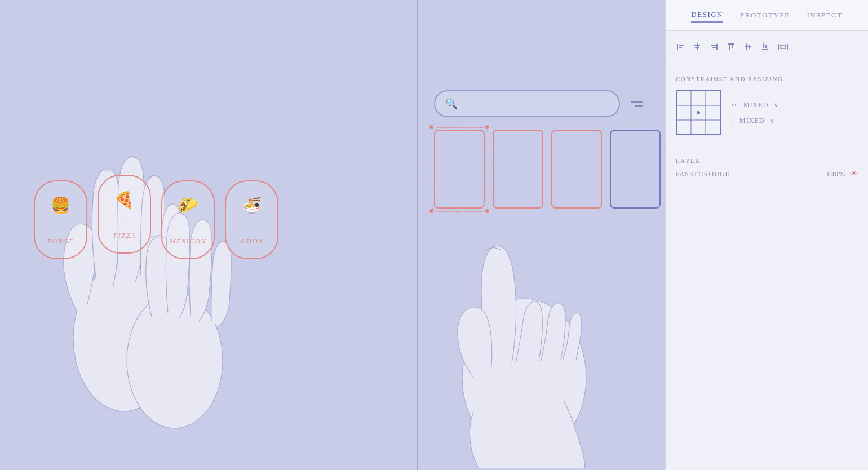  Describe the element at coordinates (124, 199) in the screenshot. I see `pizza-icon: 🍕` at that location.